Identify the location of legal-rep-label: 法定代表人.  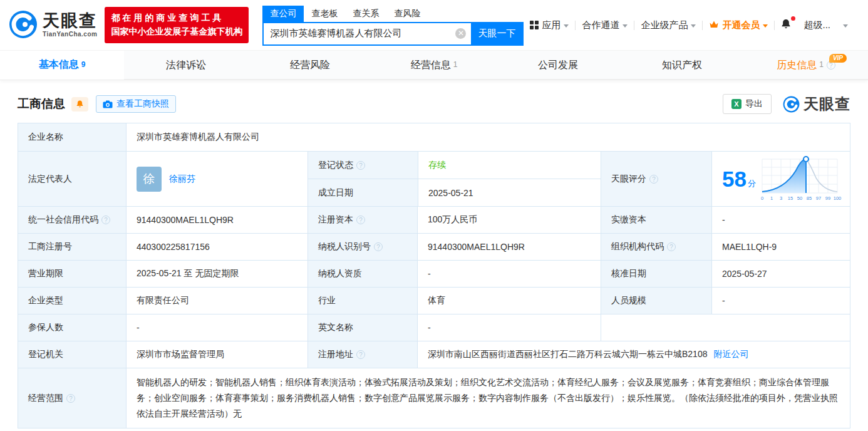
(72, 179).